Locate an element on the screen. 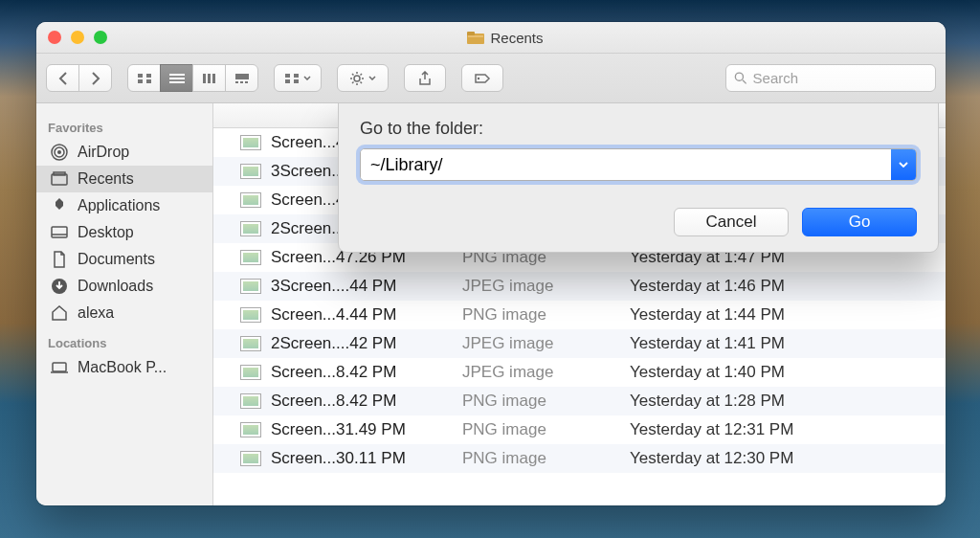 The image size is (980, 538). minimize-window-button is located at coordinates (78, 37).